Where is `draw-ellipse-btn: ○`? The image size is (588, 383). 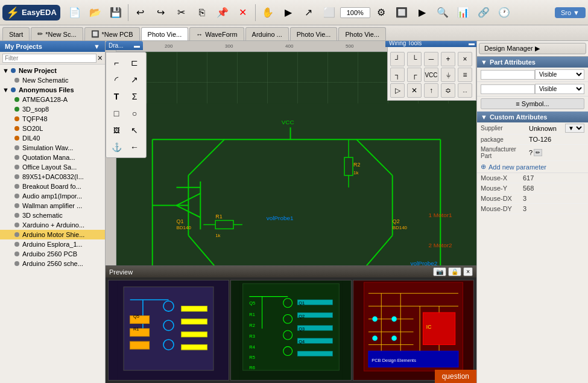 draw-ellipse-btn: ○ is located at coordinates (134, 113).